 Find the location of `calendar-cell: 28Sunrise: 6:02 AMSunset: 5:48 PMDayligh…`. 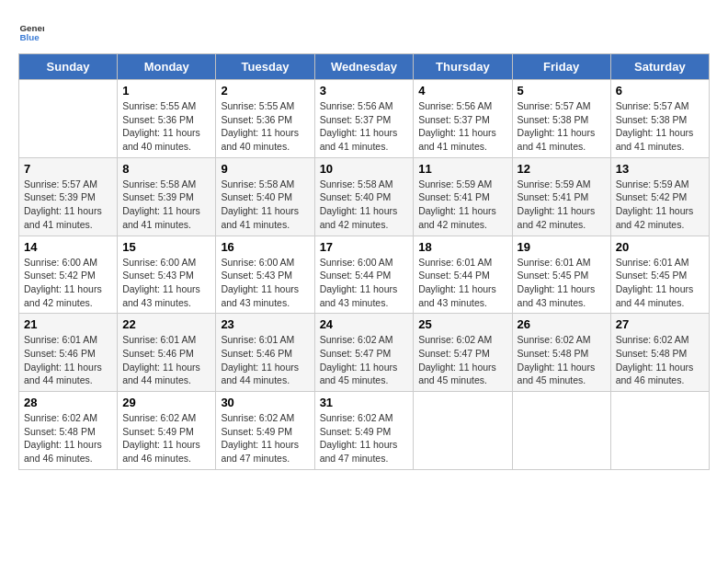

calendar-cell: 28Sunrise: 6:02 AMSunset: 5:48 PMDayligh… is located at coordinates (68, 431).